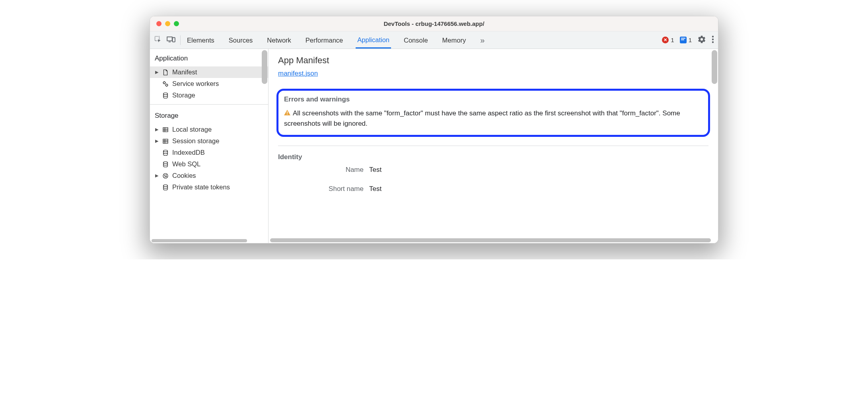 The height and width of the screenshot is (401, 868). I want to click on identity-section: Identity Name Test Short name Test, so click(493, 169).